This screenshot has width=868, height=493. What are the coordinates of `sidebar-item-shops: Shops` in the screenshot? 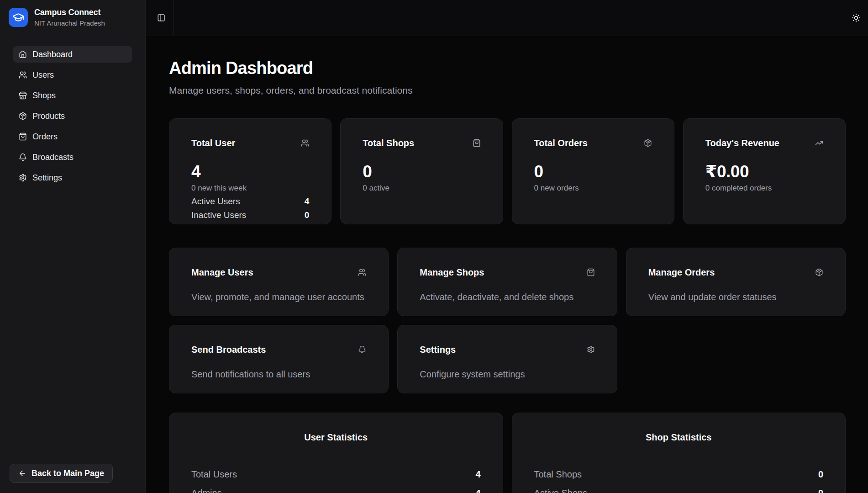 It's located at (73, 95).